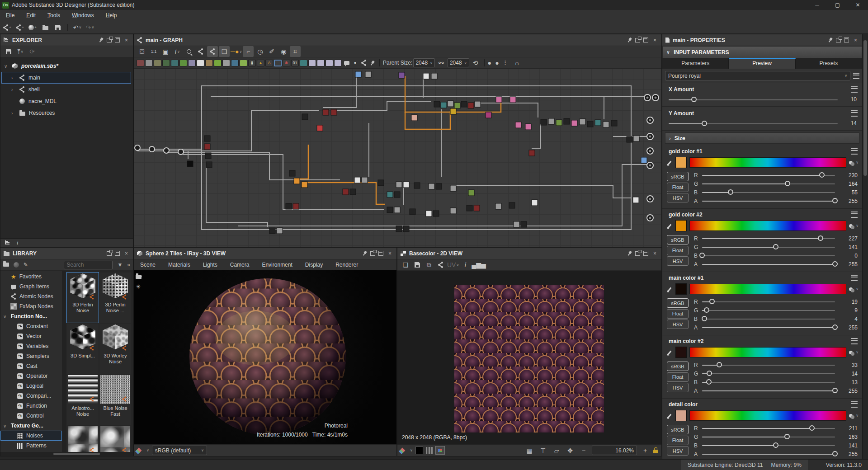  What do you see at coordinates (295, 63) in the screenshot?
I see `node-type-01-icon: 01` at bounding box center [295, 63].